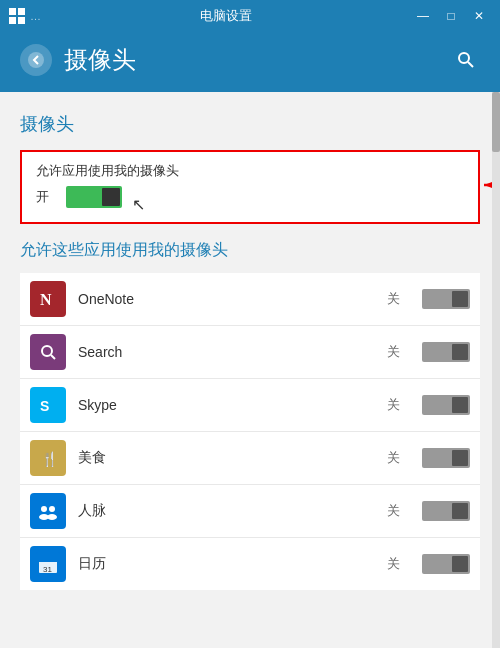 The height and width of the screenshot is (658, 500). What do you see at coordinates (451, 16) in the screenshot?
I see `title-bar-controls: — □ ✕` at bounding box center [451, 16].